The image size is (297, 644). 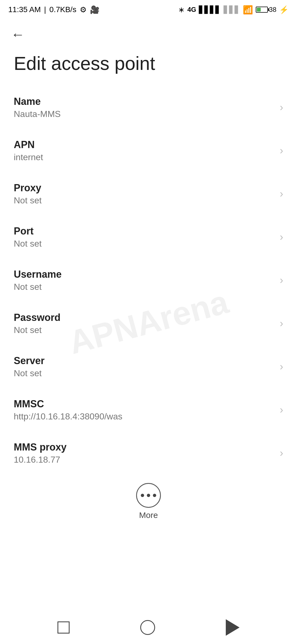 What do you see at coordinates (248, 10) in the screenshot?
I see `wifi-icon: 📶` at bounding box center [248, 10].